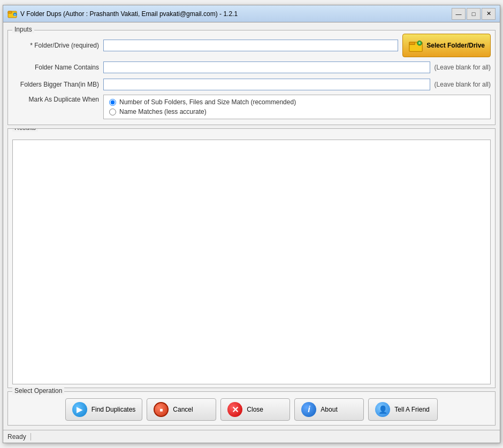  Describe the element at coordinates (446, 45) in the screenshot. I see `select-folder-button: + Select Folder/Drive` at that location.